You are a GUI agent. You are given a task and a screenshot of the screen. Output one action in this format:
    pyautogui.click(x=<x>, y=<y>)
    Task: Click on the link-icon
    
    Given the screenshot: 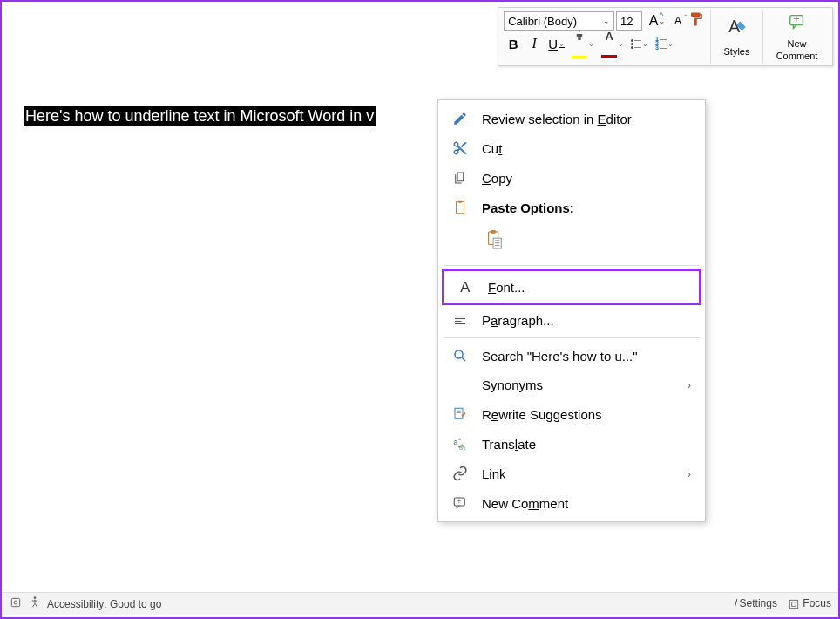 What is the action you would take?
    pyautogui.click(x=460, y=473)
    